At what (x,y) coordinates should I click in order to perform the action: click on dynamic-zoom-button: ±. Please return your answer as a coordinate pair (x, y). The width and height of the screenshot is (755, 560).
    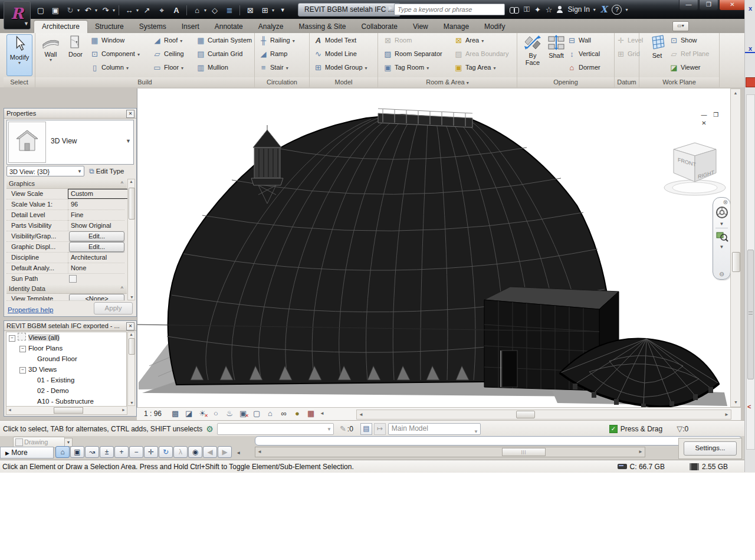
    Looking at the image, I should click on (107, 452).